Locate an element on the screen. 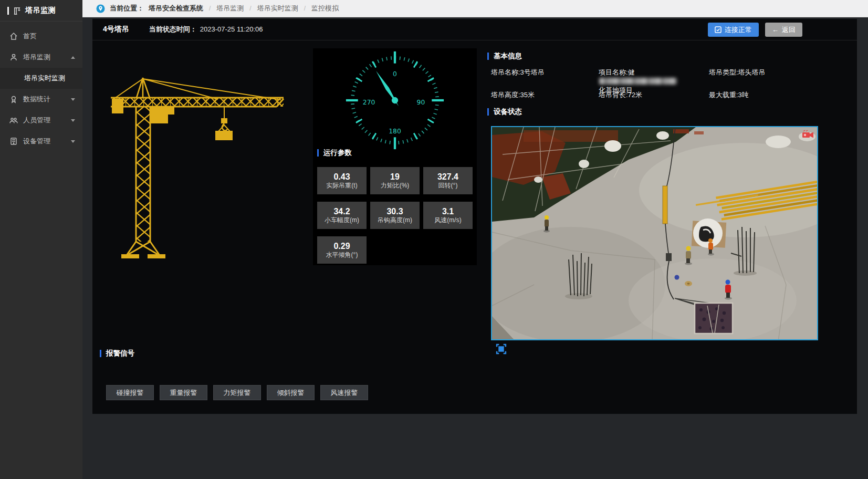 This screenshot has width=868, height=479. sidebar-item-label: 塔吊实时监测 is located at coordinates (45, 78).